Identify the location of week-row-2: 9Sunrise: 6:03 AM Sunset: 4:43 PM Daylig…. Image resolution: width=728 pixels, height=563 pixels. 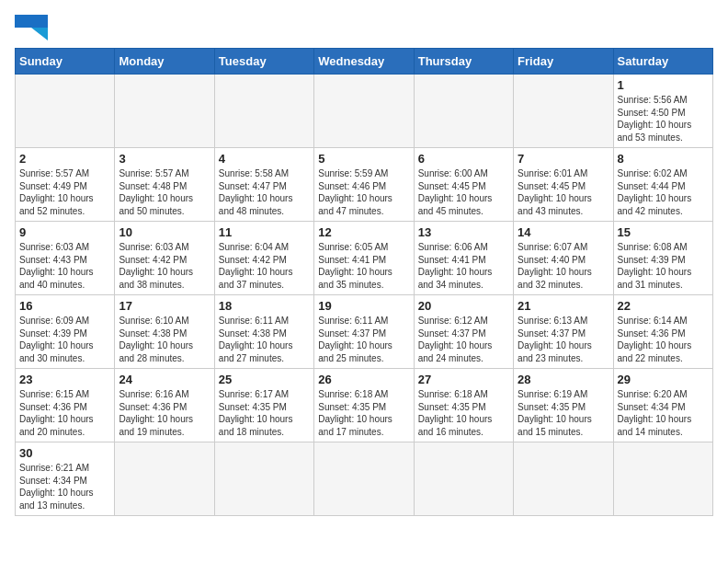
(364, 259).